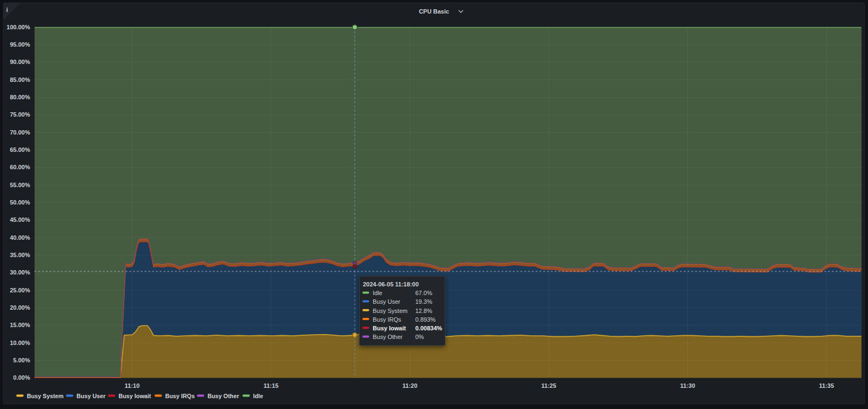 Image resolution: width=868 pixels, height=409 pixels. What do you see at coordinates (20, 132) in the screenshot?
I see `svg-text: 70.00%` at bounding box center [20, 132].